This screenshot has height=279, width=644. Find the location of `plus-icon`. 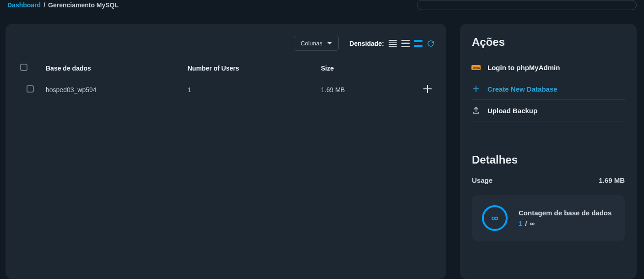

plus-icon is located at coordinates (476, 89).